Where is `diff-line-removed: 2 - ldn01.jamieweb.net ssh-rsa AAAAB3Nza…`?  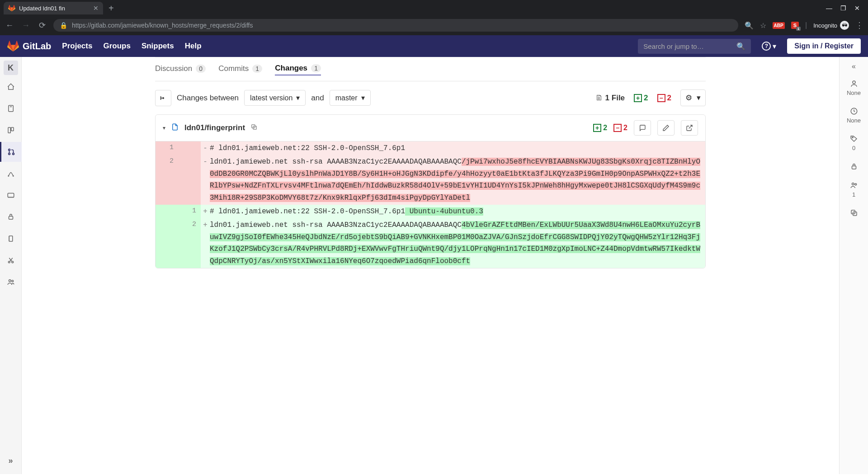
diff-line-removed: 2 - ldn01.jamieweb.net ssh-rsa AAAAB3Nza… is located at coordinates (430, 180).